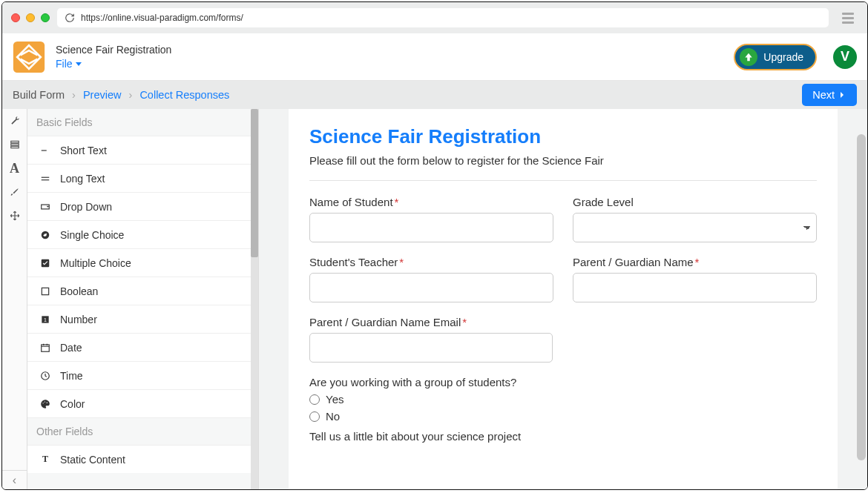 The width and height of the screenshot is (868, 493). Describe the element at coordinates (694, 202) in the screenshot. I see `label-grade-level: Grade Level` at that location.